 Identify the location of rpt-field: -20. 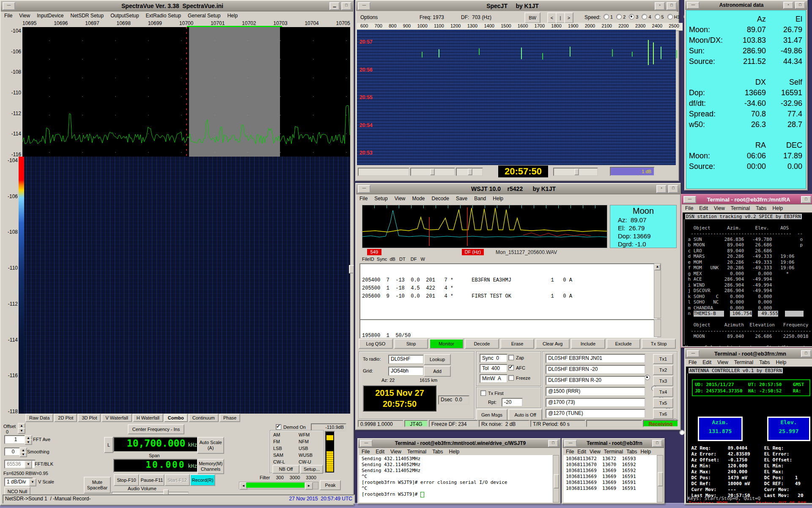
(512, 402).